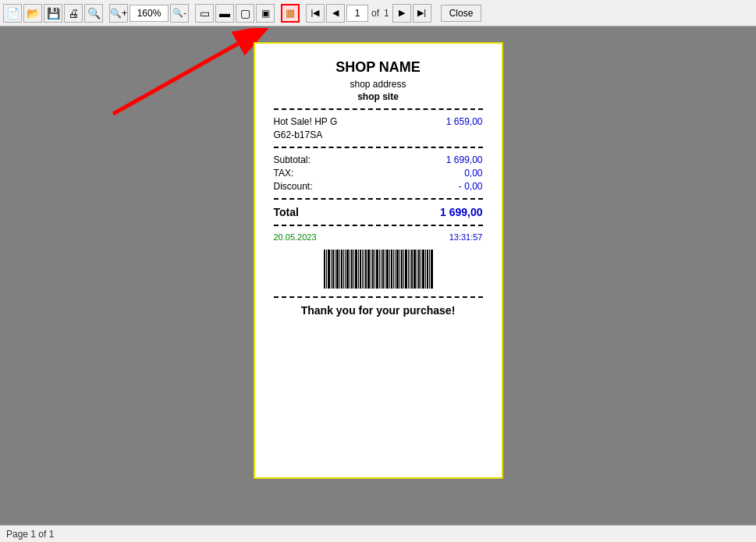 The image size is (756, 542). Describe the element at coordinates (94, 13) in the screenshot. I see `find-button: 🔍` at that location.